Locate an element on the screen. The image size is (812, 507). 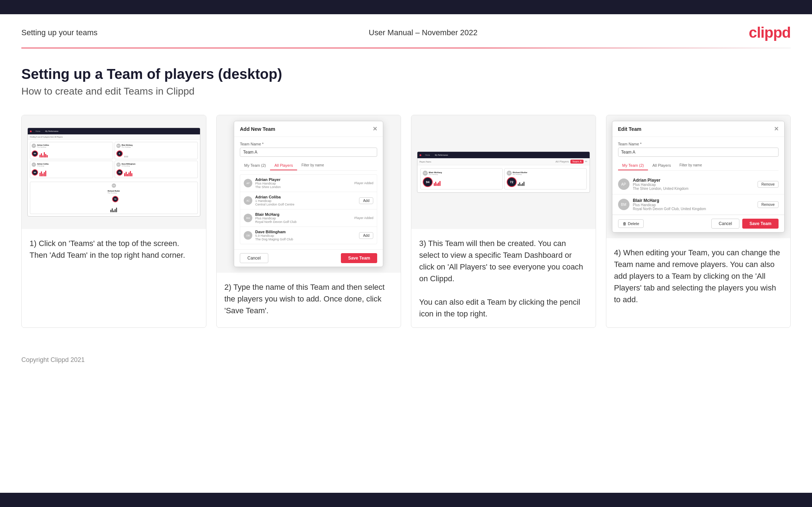
dialog-title: Add New Team is located at coordinates (258, 129).